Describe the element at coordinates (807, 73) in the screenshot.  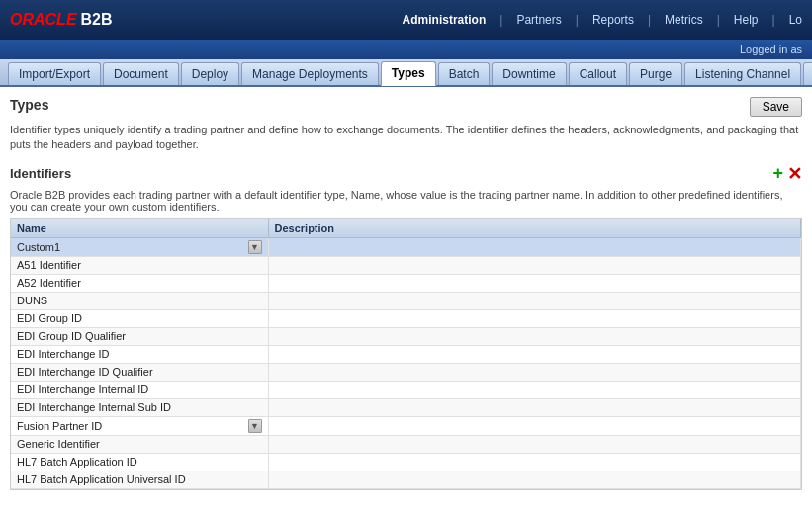
I see `tab-configuration: Configuration` at that location.